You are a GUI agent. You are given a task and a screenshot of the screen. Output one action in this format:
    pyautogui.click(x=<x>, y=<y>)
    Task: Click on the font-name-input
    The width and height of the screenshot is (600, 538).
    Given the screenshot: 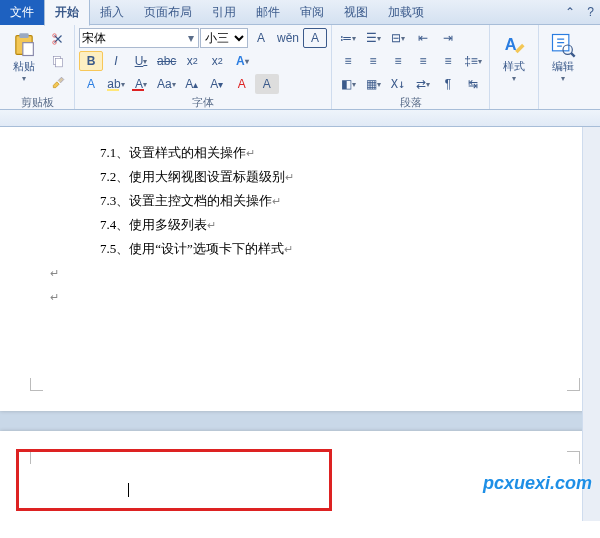 What is the action you would take?
    pyautogui.click(x=132, y=38)
    